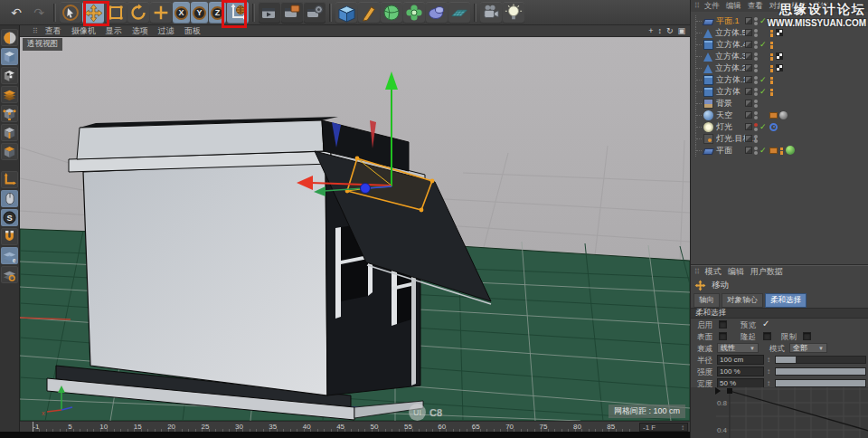 The width and height of the screenshot is (868, 438). I want to click on frame-stepper-icon: ↕, so click(683, 427).